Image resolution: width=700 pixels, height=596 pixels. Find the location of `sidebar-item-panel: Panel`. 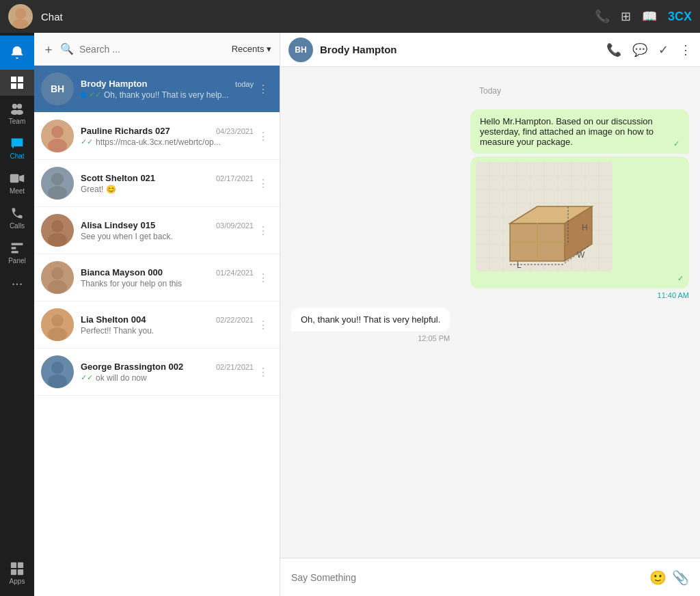

sidebar-item-panel: Panel is located at coordinates (17, 253).